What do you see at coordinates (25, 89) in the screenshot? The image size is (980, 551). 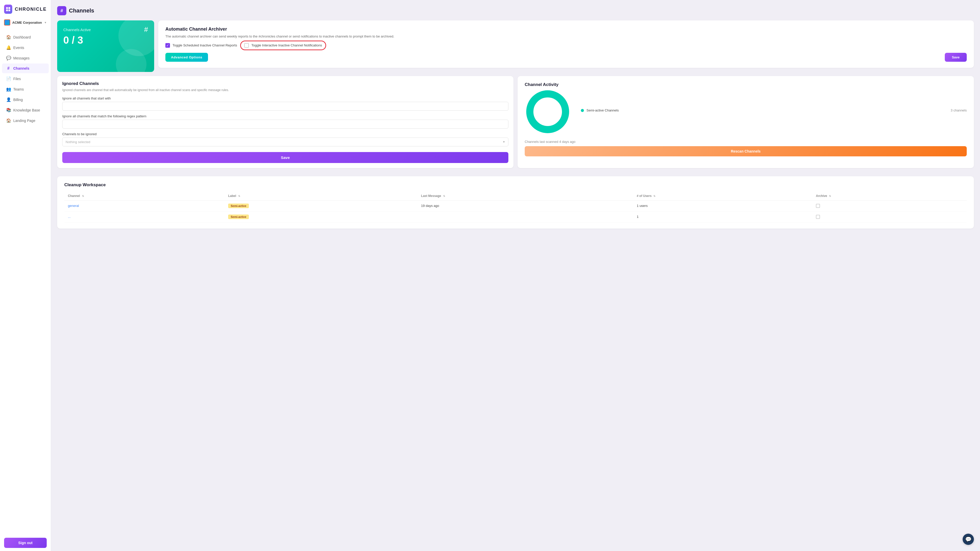 I see `sidebar-item-teams: 👥 Teams` at bounding box center [25, 89].